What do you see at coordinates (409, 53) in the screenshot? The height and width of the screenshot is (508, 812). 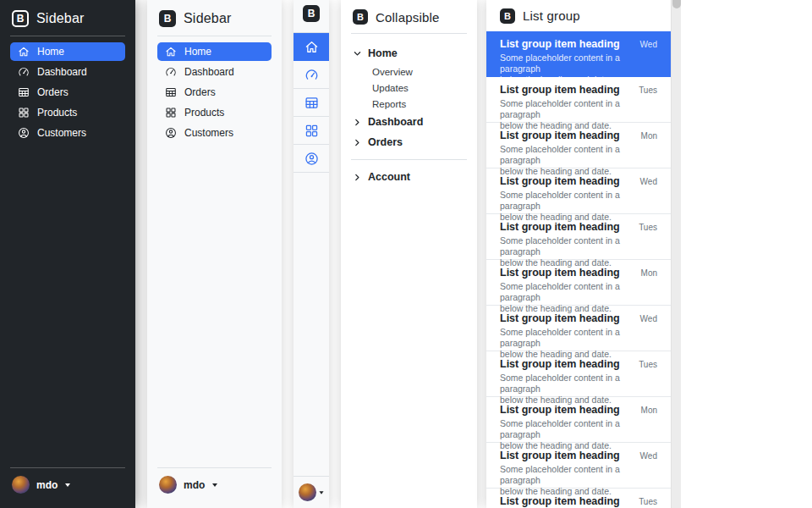 I see `collapsible-group-home: Home` at bounding box center [409, 53].